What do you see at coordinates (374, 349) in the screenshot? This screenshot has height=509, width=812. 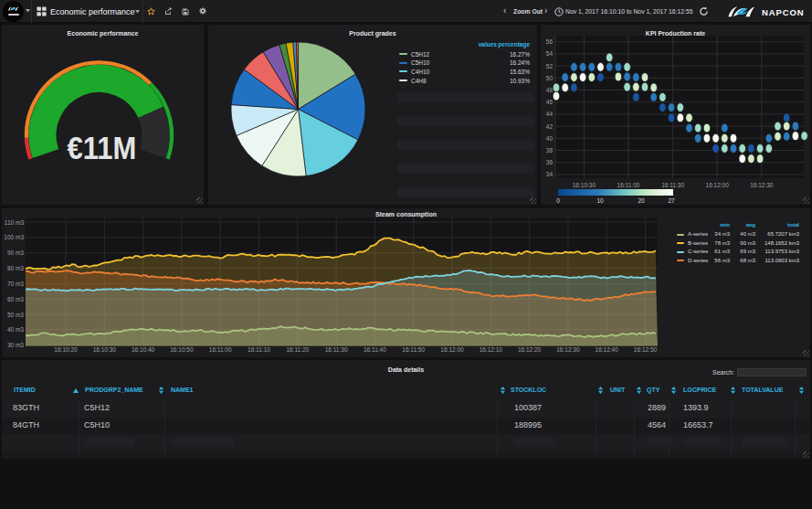 I see `svg-text: 16:11:40` at bounding box center [374, 349].